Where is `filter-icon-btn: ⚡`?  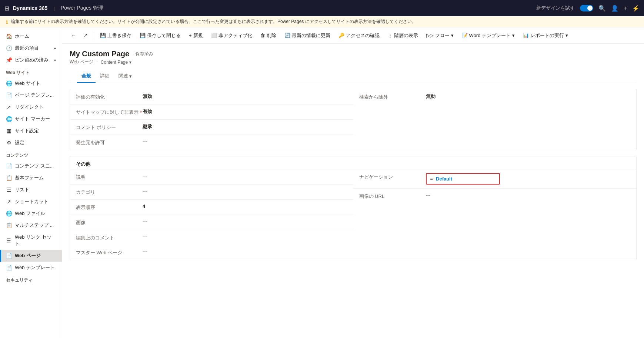
filter-icon-btn: ⚡ is located at coordinates (636, 8).